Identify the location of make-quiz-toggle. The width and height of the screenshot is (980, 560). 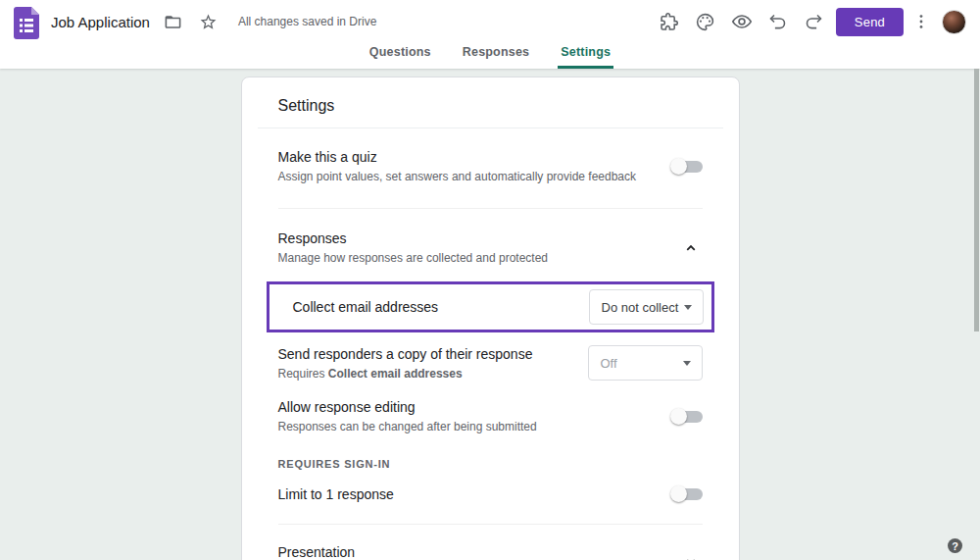
(686, 167).